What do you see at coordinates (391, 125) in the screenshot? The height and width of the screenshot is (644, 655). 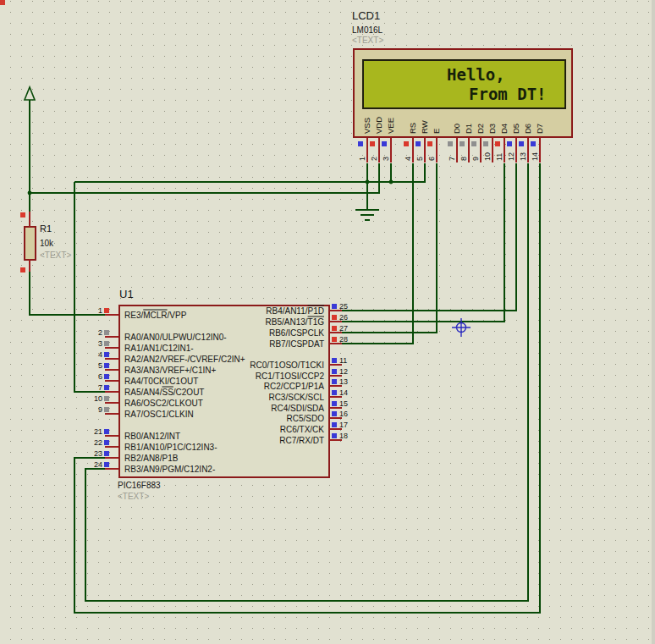 I see `lcd-pin-label-VEE: VEE` at bounding box center [391, 125].